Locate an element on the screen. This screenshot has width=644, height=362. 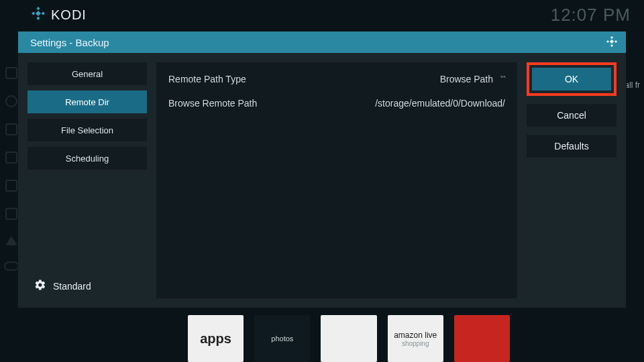
spinner-icon: ˅˄ is located at coordinates (502, 79).